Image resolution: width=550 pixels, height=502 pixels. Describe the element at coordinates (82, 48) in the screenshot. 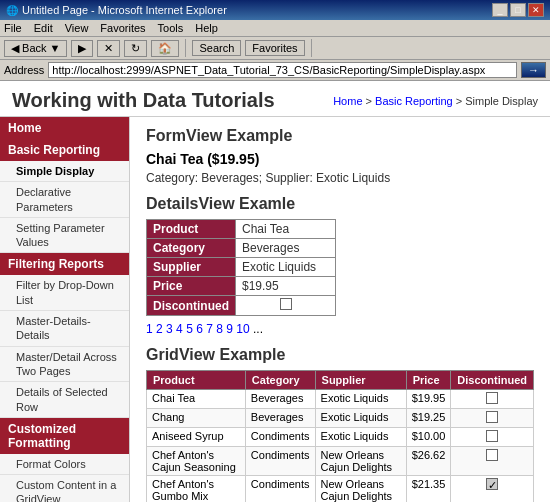

I see `forward-button: ▶` at that location.